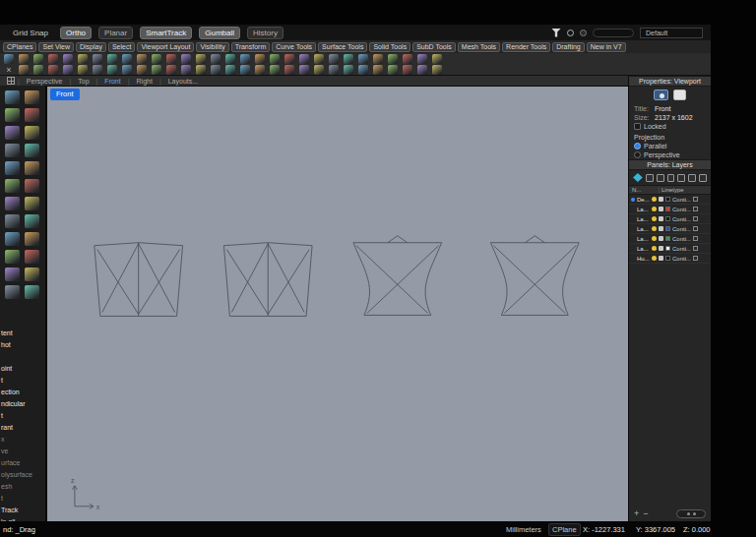  I want to click on properties-panel-header: Properties: Viewport, so click(669, 81).